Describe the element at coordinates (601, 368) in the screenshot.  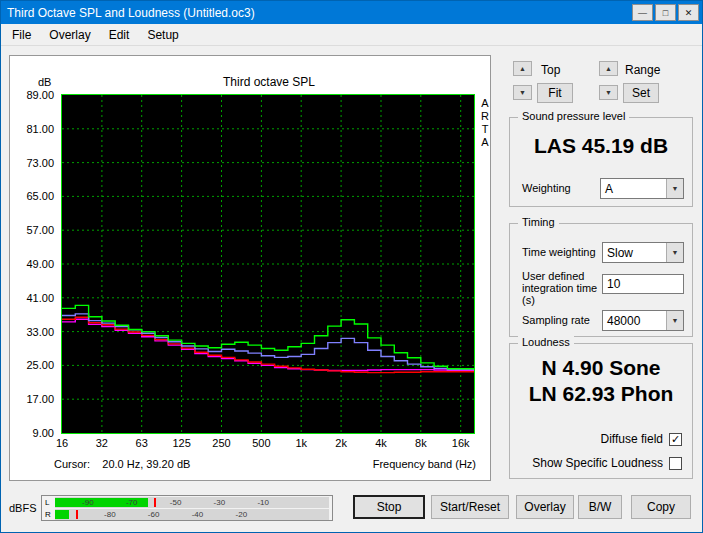
I see `sone-value: N 4.90 Sone` at that location.